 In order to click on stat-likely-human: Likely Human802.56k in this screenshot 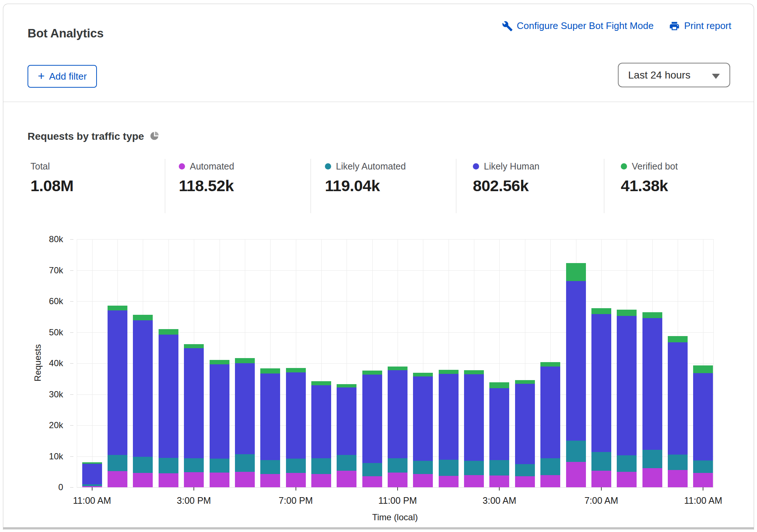, I will do `click(506, 178)`.